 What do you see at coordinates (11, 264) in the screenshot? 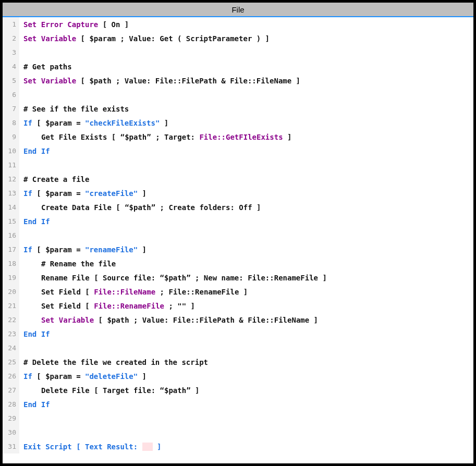
I see `line-number: 18` at bounding box center [11, 264].